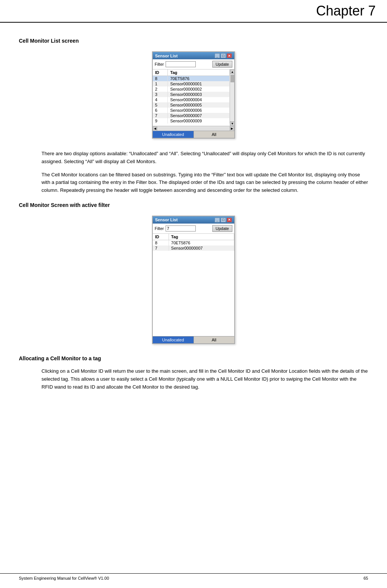 Image resolution: width=387 pixels, height=588 pixels. I want to click on screenshot1-wrap: Sensor List _ □ ✕ Filter Update ID, so click(194, 95).